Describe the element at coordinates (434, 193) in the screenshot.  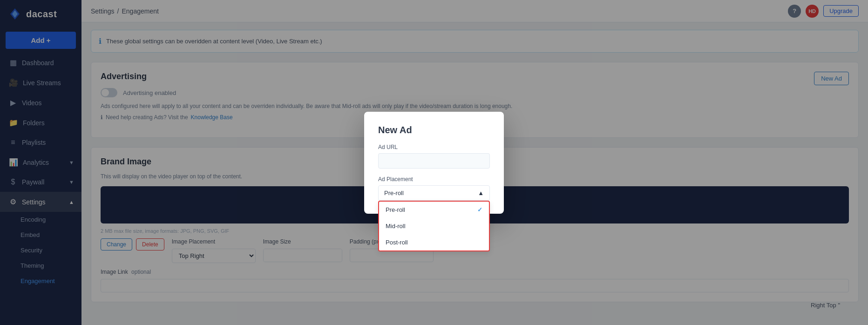
I see `ad-placement-dropdown-trigger: Pre-roll ▲` at that location.